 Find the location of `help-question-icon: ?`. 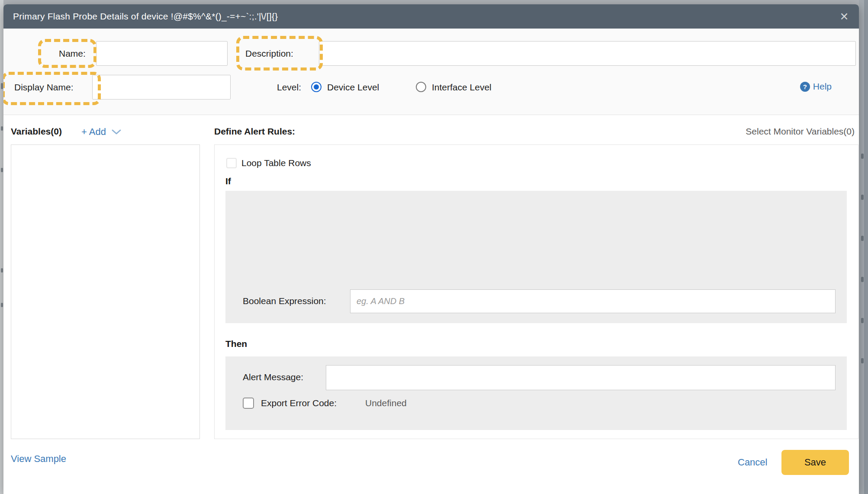

help-question-icon: ? is located at coordinates (805, 87).